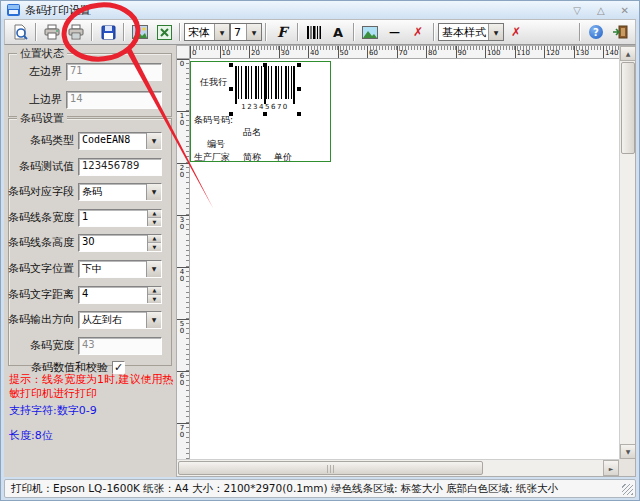  Describe the element at coordinates (252, 132) in the screenshot. I see `product-name-label: 品名` at that location.